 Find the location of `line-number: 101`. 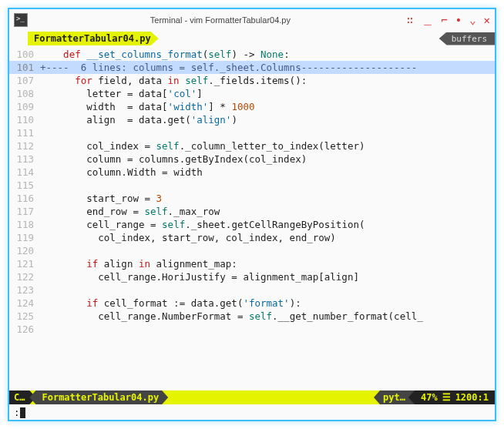

line-number: 101 is located at coordinates (25, 68).